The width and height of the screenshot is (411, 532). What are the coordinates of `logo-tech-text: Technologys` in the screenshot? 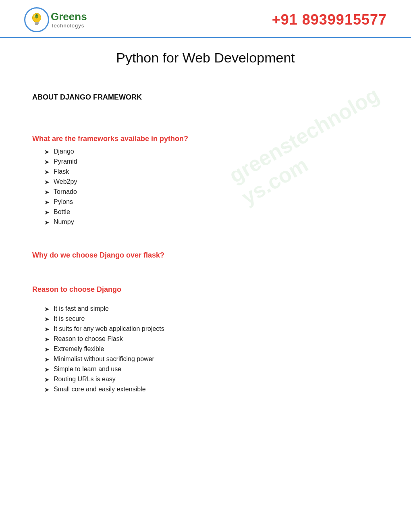 It's located at (69, 26).